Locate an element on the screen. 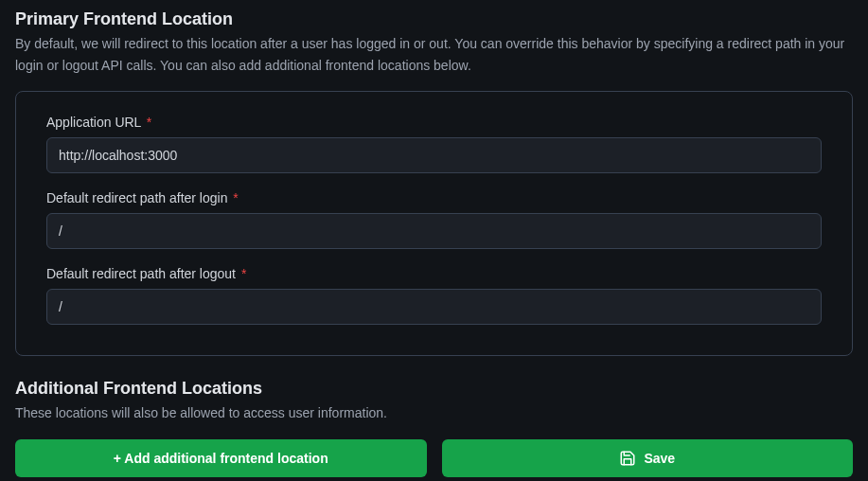 The width and height of the screenshot is (868, 481). additional-section-title: Additional Frontend Locations is located at coordinates (434, 388).